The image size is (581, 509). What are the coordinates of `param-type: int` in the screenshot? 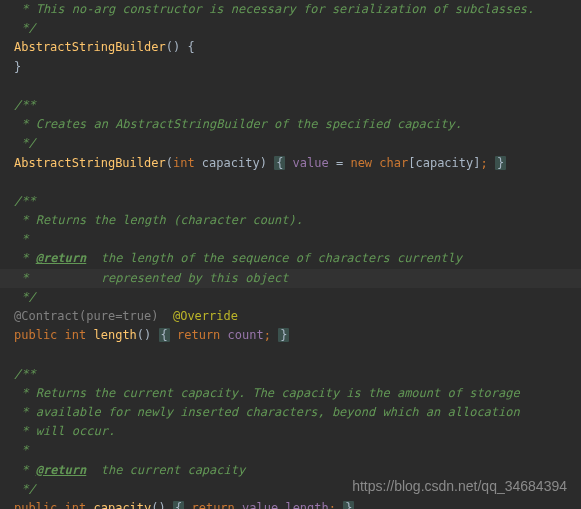 It's located at (184, 163).